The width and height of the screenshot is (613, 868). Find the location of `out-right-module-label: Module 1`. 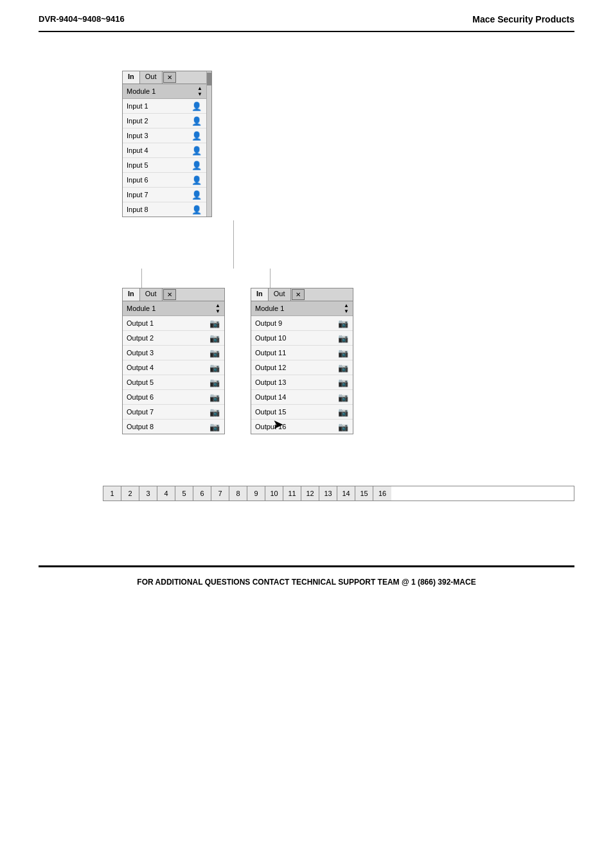

out-right-module-label: Module 1 is located at coordinates (270, 308).